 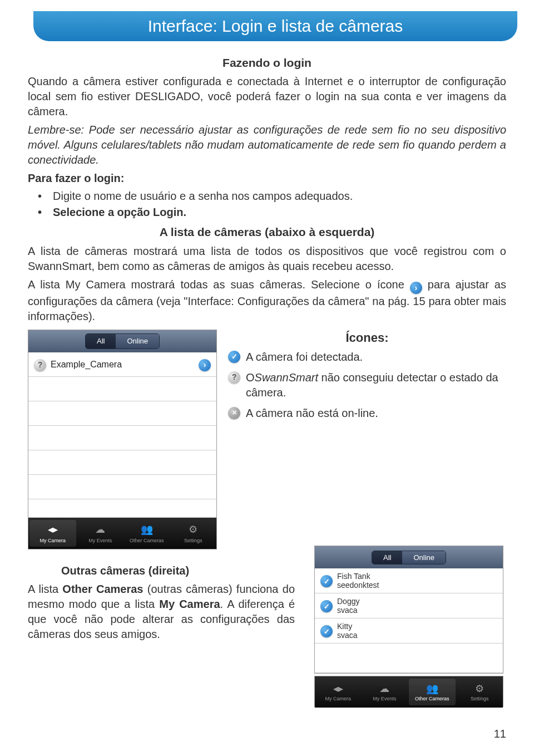 I want to click on login-steps: Digite o nome de usuário e a senha nos c…, so click(x=267, y=204).